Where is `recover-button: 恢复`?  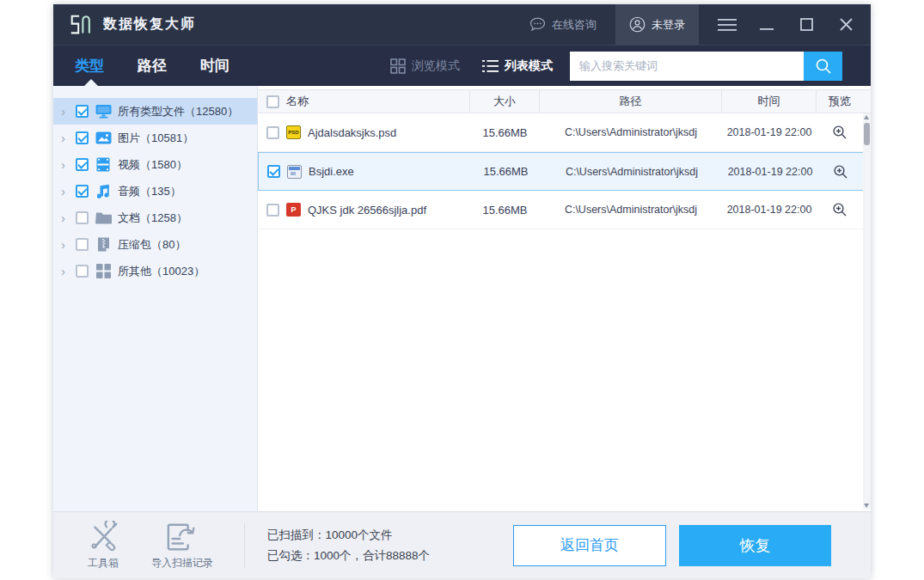
recover-button: 恢复 is located at coordinates (755, 546).